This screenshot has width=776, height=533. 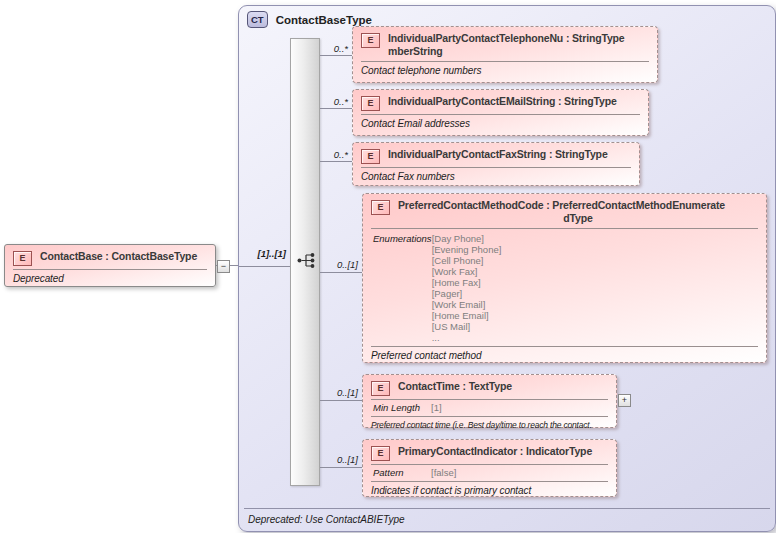 I want to click on element-name: PrimaryContactIndicator : IndicatorType, so click(x=503, y=453).